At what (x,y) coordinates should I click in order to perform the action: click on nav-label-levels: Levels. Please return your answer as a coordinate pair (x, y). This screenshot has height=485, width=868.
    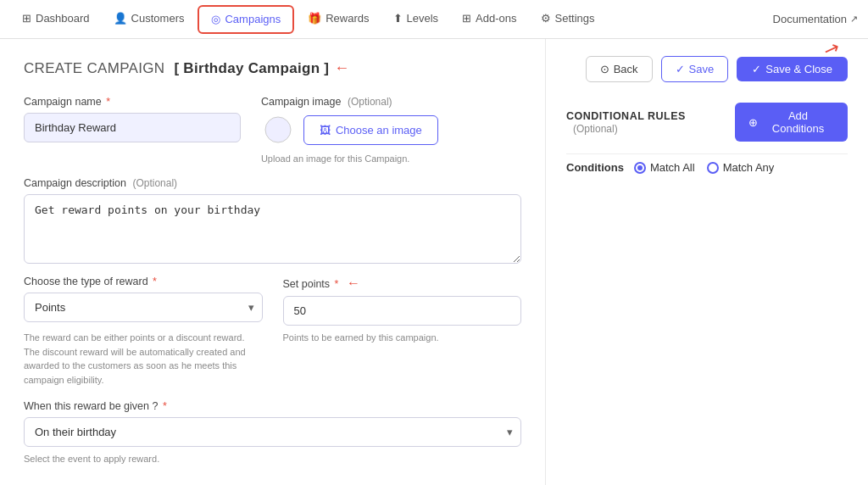
    Looking at the image, I should click on (423, 19).